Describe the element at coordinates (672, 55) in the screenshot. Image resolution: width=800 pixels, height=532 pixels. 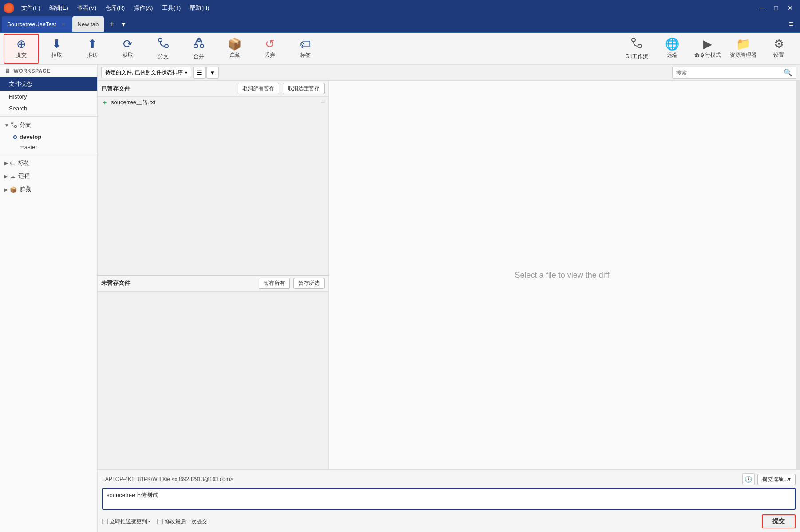
I see `remote-label: 远端` at that location.